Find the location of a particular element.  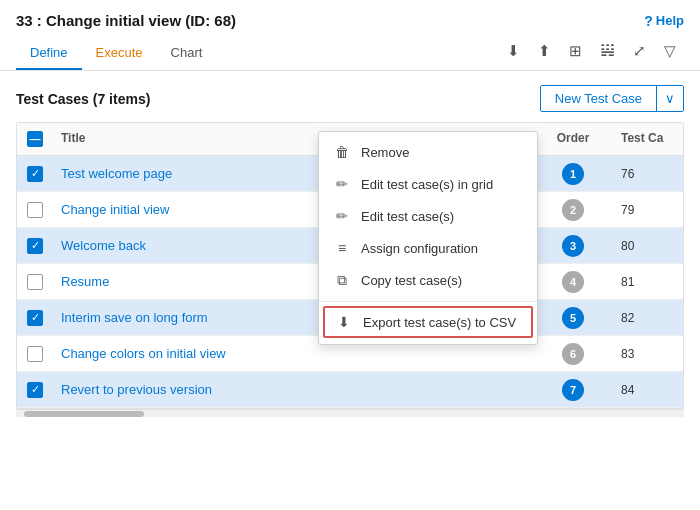

row-7-check is located at coordinates (35, 390).